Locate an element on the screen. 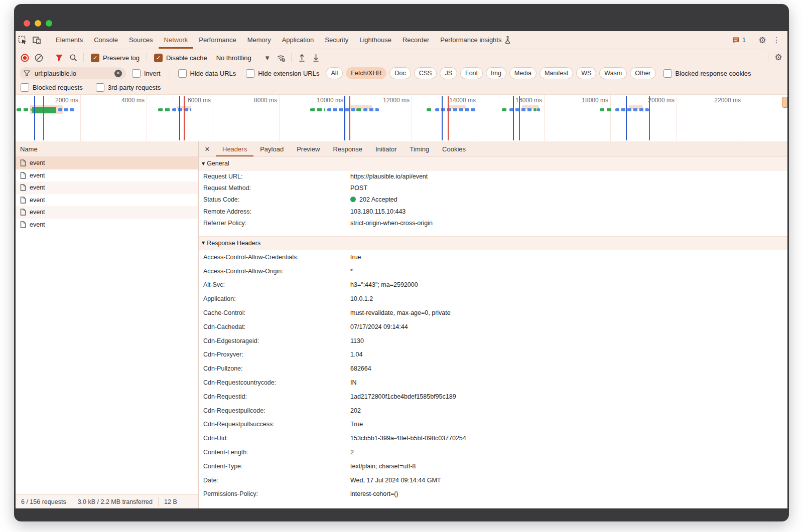  header-name: Access-Control-Allow-Origin: is located at coordinates (275, 271).